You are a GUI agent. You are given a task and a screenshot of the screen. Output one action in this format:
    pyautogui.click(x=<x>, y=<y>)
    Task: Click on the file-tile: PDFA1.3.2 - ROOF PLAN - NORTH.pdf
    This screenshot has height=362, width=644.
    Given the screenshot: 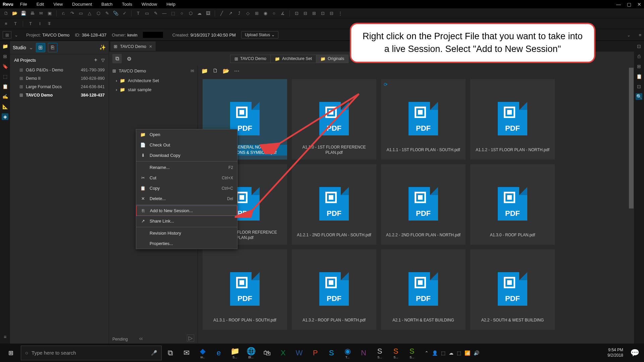 What is the action you would take?
    pyautogui.click(x=334, y=290)
    